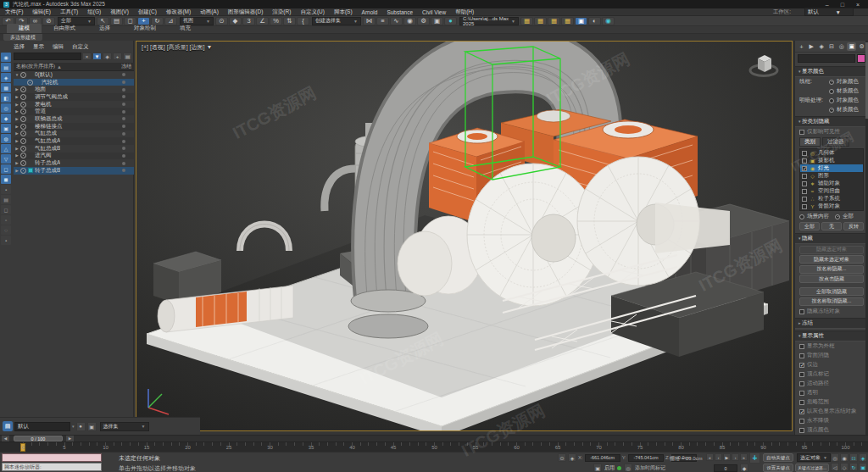  I want to click on command-panel-tab: ▶, so click(812, 47).